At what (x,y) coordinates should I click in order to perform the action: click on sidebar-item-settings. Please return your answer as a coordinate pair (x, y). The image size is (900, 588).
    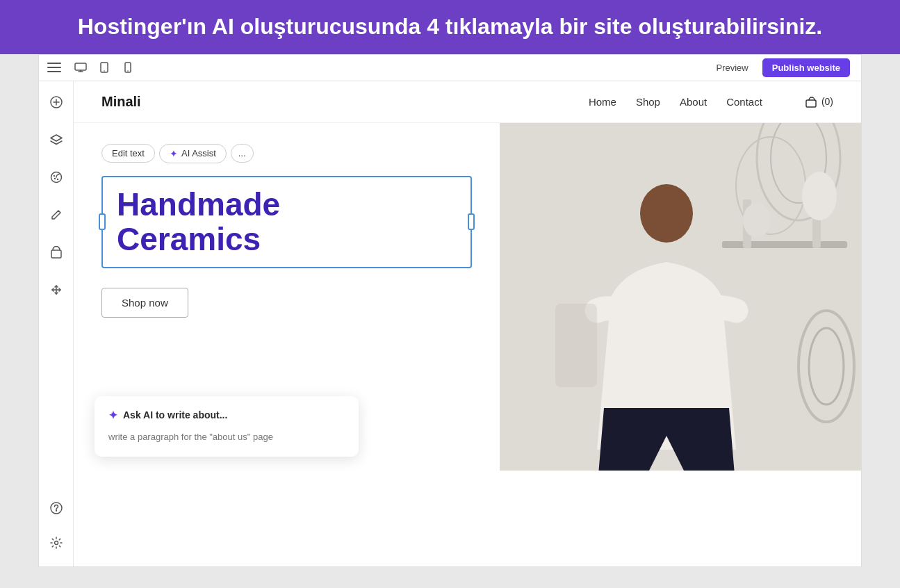
    Looking at the image, I should click on (56, 543).